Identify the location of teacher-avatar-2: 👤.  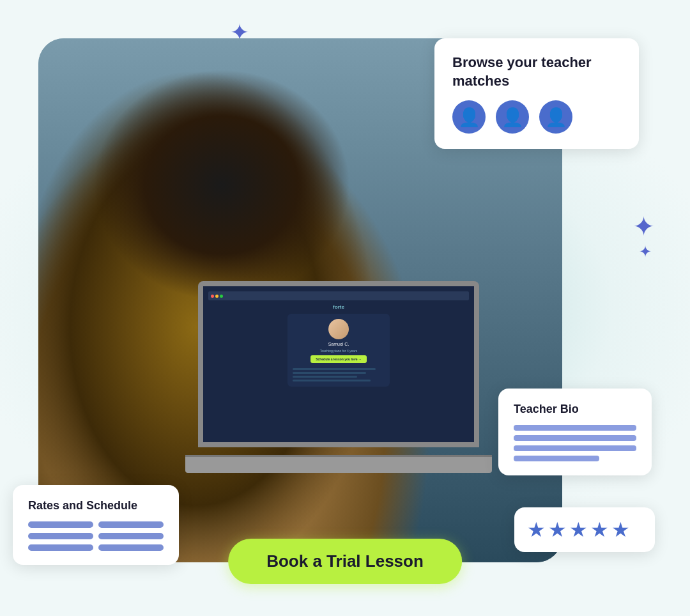
(512, 117).